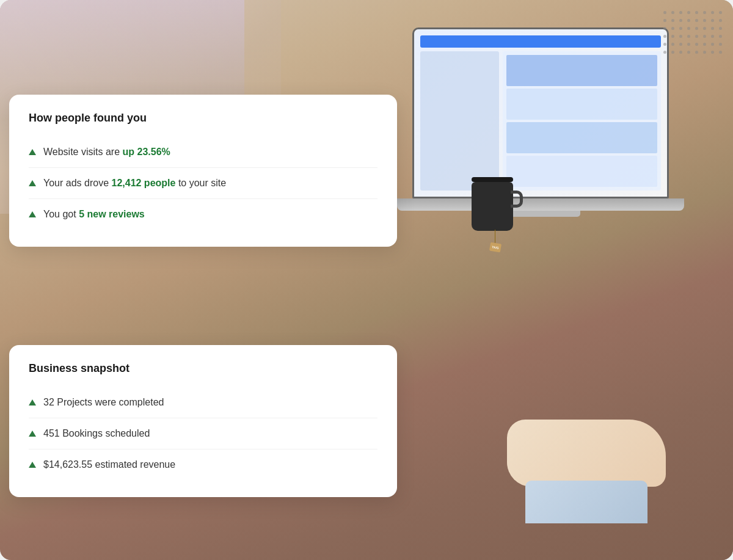 This screenshot has width=733, height=560. What do you see at coordinates (596, 475) in the screenshot?
I see `hand-area` at bounding box center [596, 475].